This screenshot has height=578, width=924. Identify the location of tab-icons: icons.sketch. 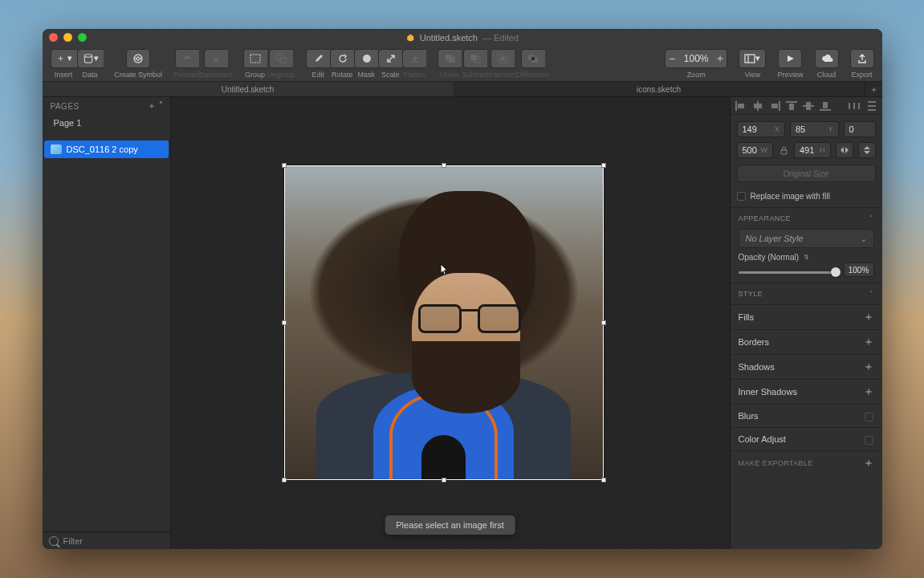
(659, 89).